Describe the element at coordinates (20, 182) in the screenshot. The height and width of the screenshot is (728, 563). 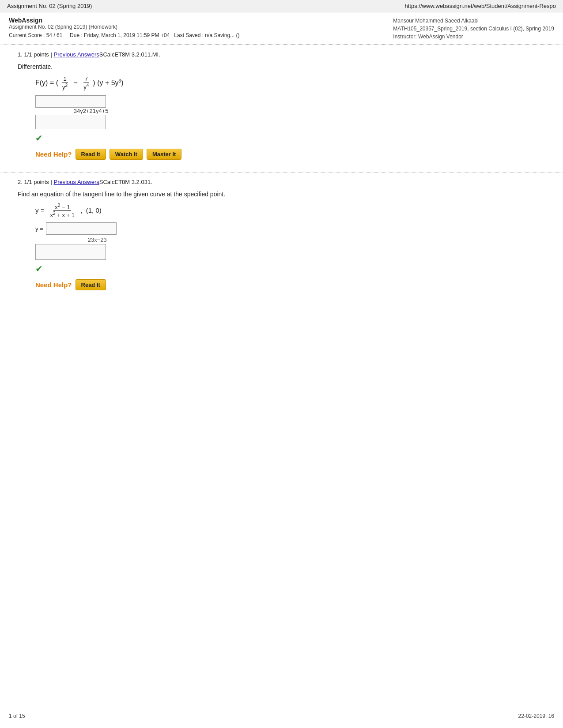
I see `problem-2-number: 2.` at that location.